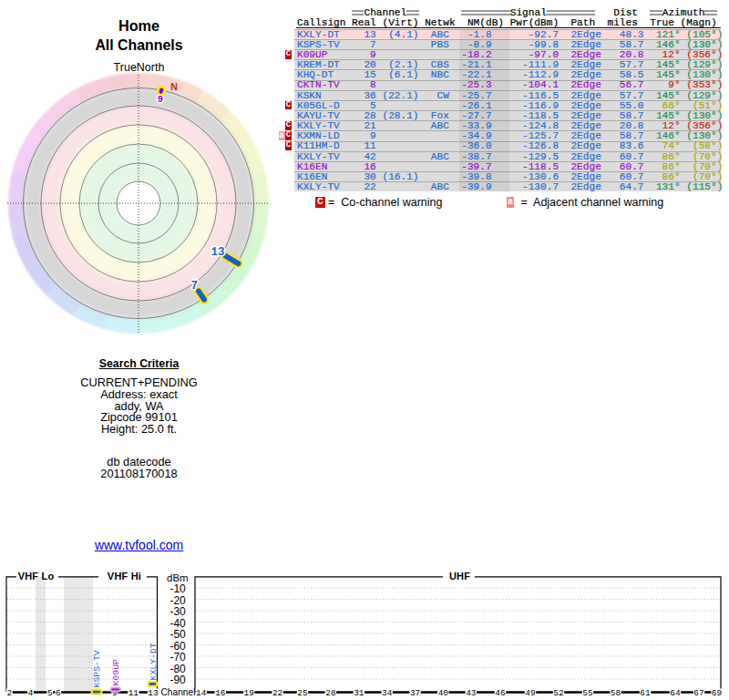 The width and height of the screenshot is (729, 700). What do you see at coordinates (97, 669) in the screenshot?
I see `svg-text: KSPS-TV` at bounding box center [97, 669].